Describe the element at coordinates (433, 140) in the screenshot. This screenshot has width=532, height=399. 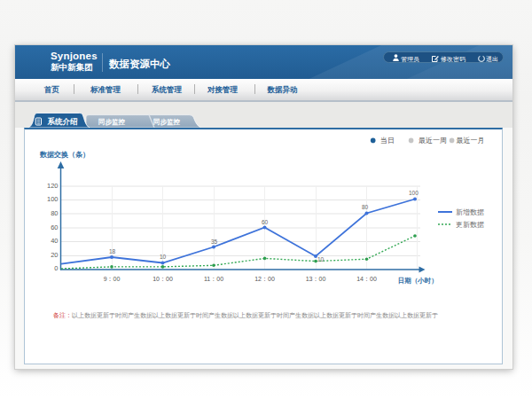
I see `svg-text: 最近一周` at that location.